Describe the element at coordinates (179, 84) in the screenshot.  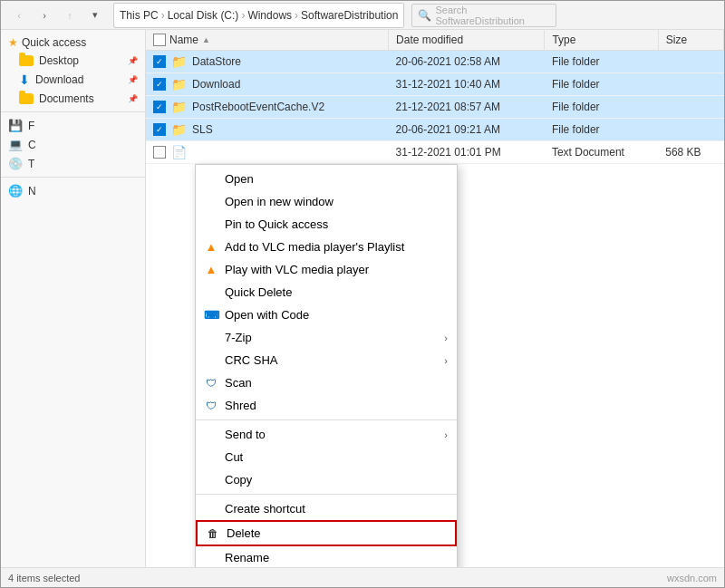
I see `file-folder-icon-1: 📁` at that location.